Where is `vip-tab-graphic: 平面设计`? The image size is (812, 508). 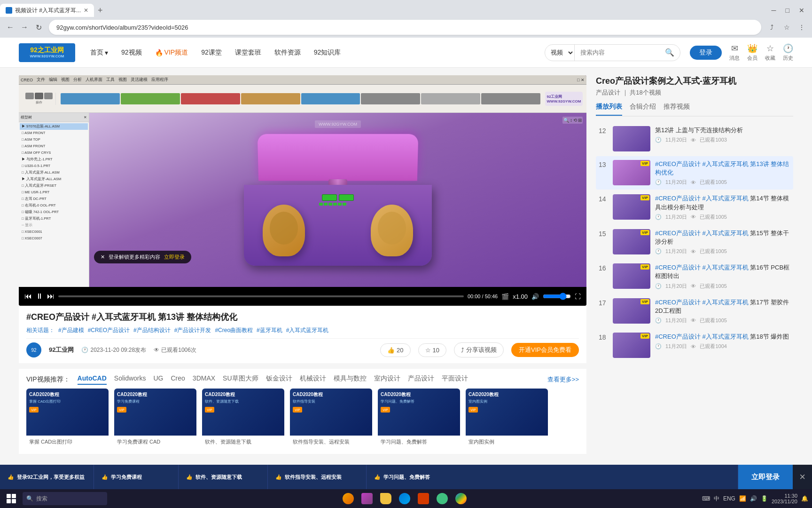 vip-tab-graphic: 平面设计 is located at coordinates (455, 380).